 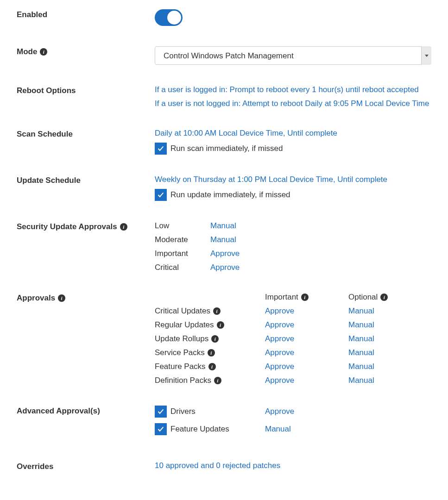 What do you see at coordinates (58, 411) in the screenshot?
I see `advanced-approvals-label: Advanced Approval(s)` at bounding box center [58, 411].